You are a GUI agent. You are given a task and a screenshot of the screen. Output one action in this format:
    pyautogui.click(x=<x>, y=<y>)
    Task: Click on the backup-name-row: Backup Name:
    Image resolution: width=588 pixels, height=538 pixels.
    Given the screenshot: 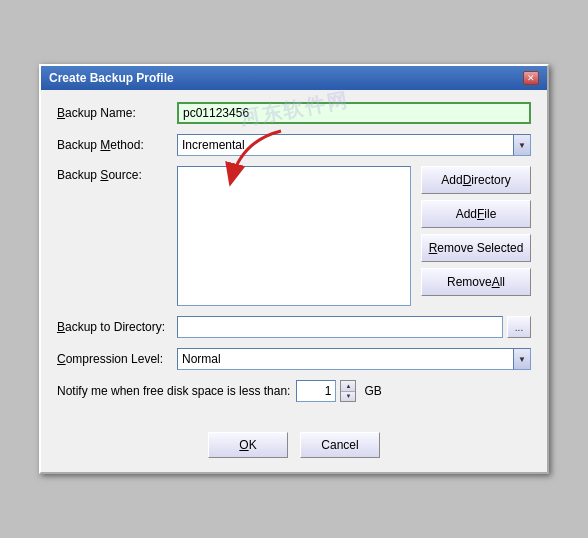 What is the action you would take?
    pyautogui.click(x=294, y=113)
    